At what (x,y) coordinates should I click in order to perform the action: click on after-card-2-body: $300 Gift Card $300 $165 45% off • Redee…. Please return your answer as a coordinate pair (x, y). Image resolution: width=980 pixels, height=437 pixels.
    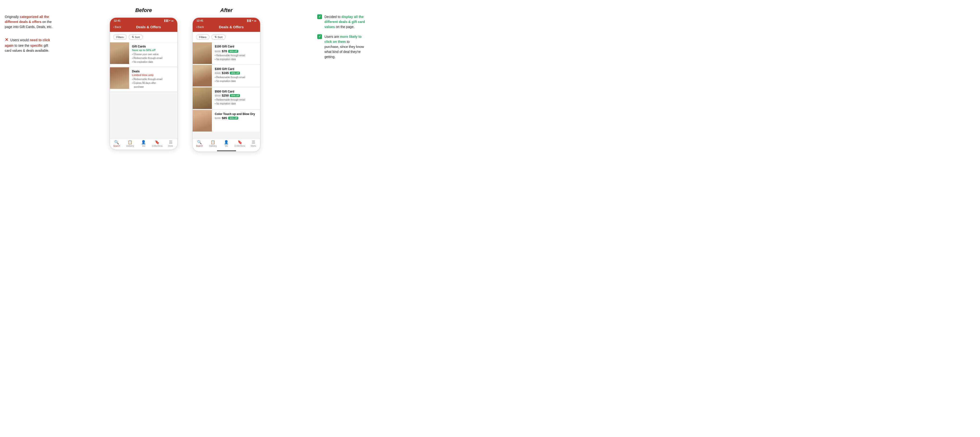
    Looking at the image, I should click on (236, 76).